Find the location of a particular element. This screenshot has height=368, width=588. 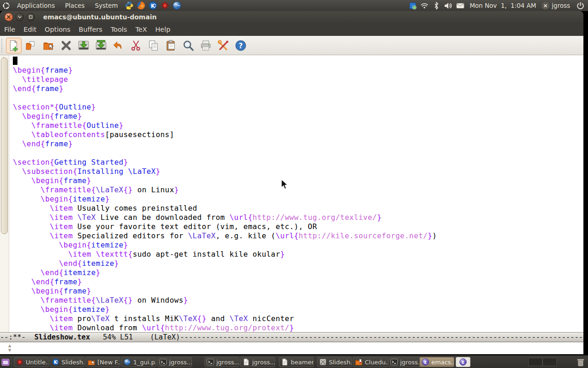

toolbar-handle is located at coordinates (3, 46).